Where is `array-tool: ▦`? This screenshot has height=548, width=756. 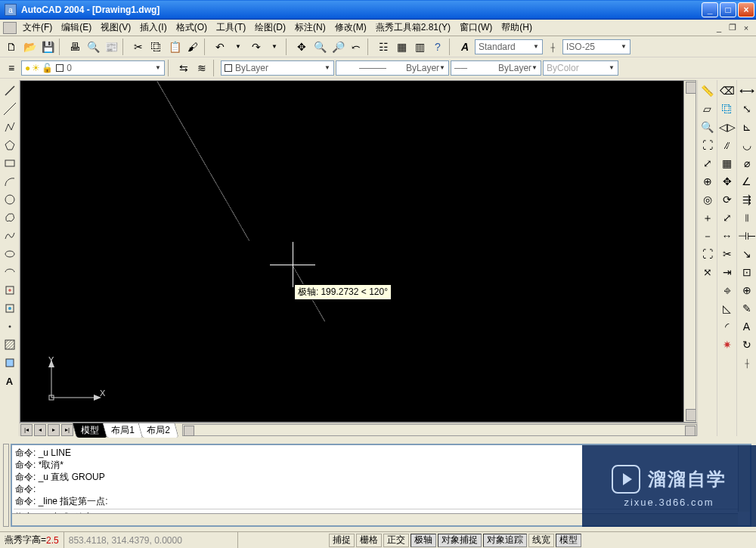 array-tool: ▦ is located at coordinates (727, 163).